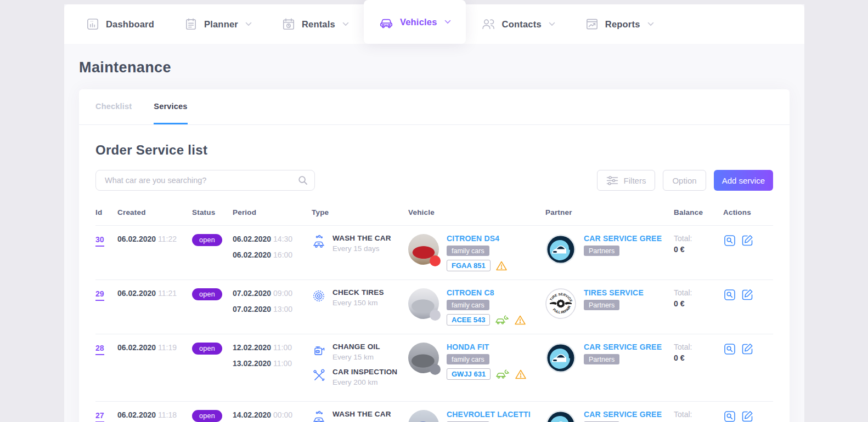 This screenshot has width=868, height=422. Describe the element at coordinates (362, 249) in the screenshot. I see `service-type-interval: Every 15 days` at that location.